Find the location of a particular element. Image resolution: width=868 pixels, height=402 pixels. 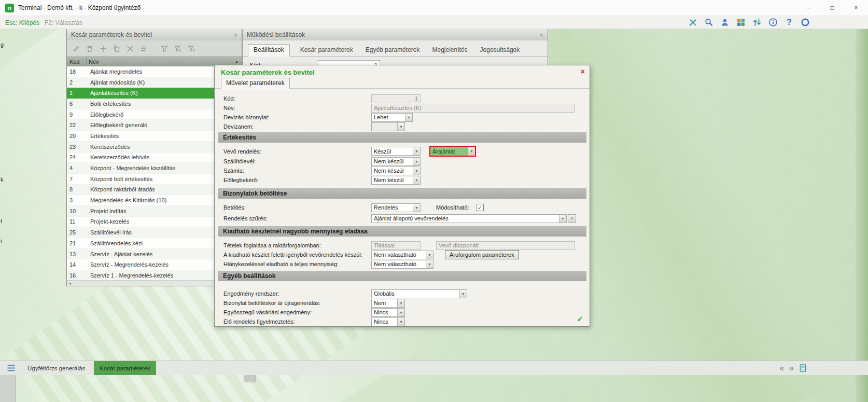

cell-kod: 23 is located at coordinates (78, 147).